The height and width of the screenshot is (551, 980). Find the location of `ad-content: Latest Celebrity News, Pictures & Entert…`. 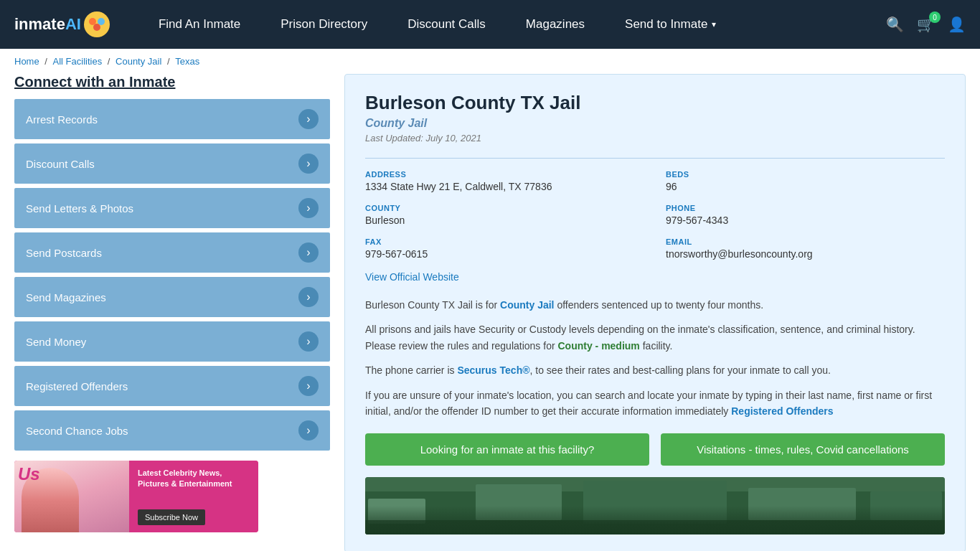

ad-content: Latest Celebrity News, Pictures & Entert… is located at coordinates (194, 496).